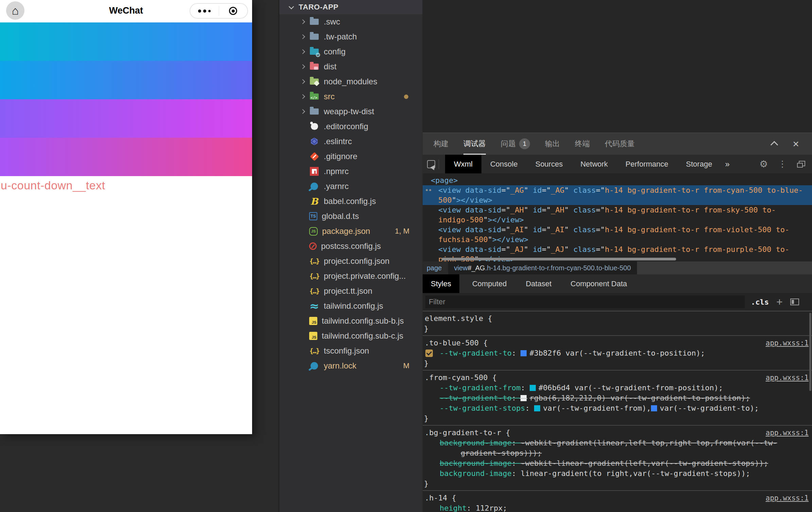  What do you see at coordinates (126, 80) in the screenshot?
I see `gradient-bar-sky-to-indigo` at bounding box center [126, 80].